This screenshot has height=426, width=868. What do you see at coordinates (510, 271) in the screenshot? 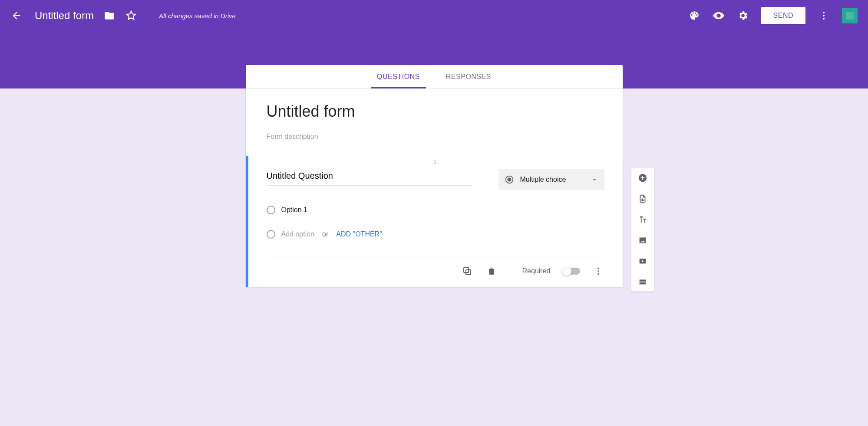
I see `divider` at bounding box center [510, 271].